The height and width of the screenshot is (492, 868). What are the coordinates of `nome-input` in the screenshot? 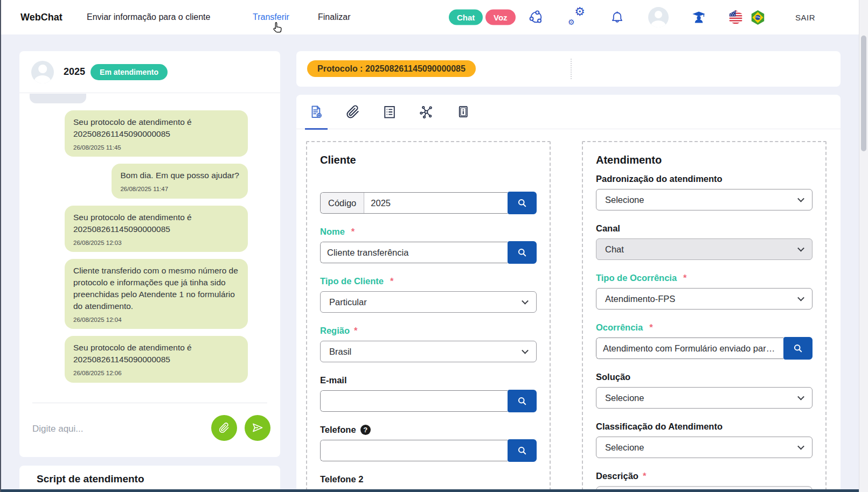 It's located at (414, 252).